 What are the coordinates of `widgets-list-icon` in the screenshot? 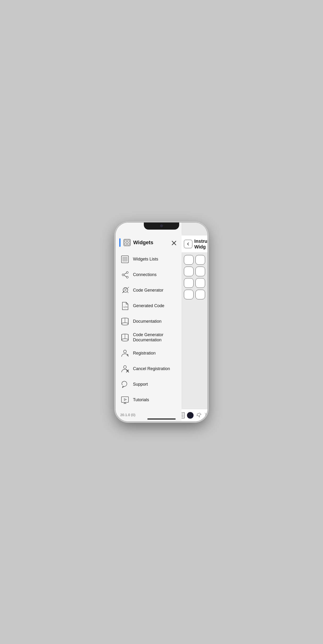 It's located at (125, 259).